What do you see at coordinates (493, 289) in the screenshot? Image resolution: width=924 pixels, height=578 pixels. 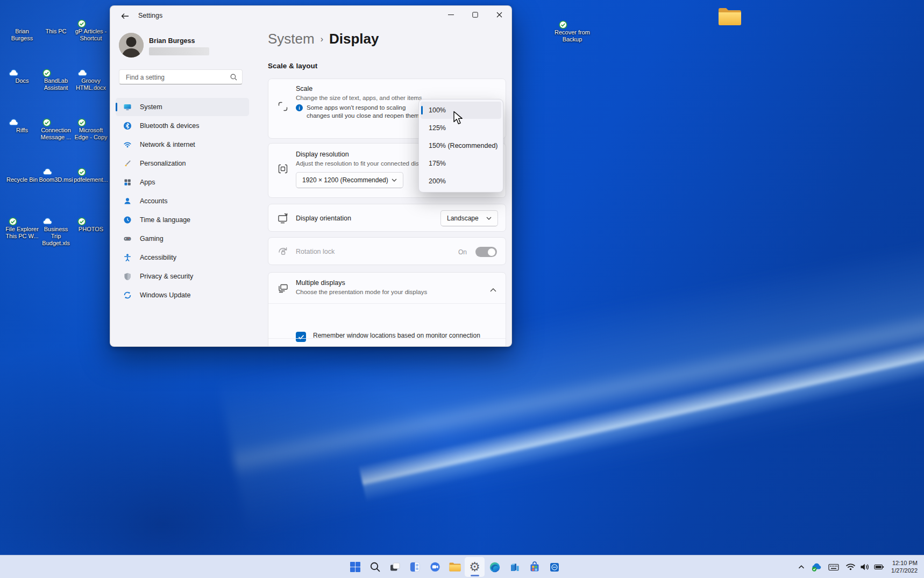 I see `collapse-section-button` at bounding box center [493, 289].